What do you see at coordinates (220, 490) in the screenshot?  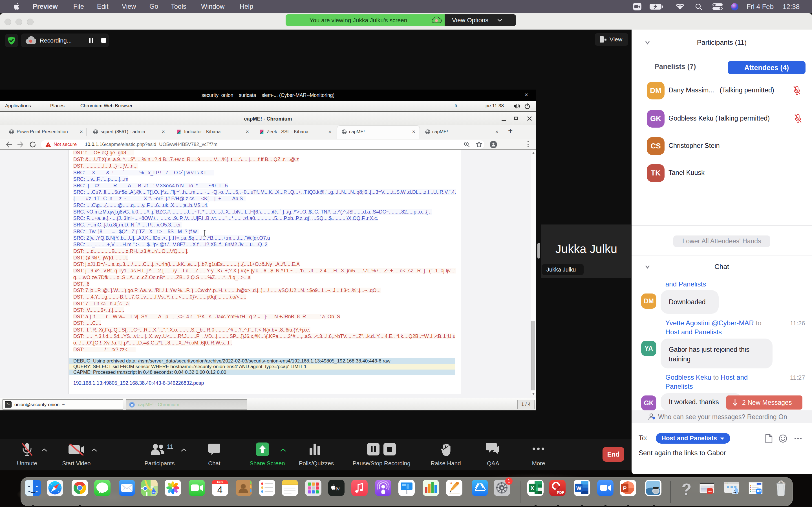 I see `svg-text: 4` at bounding box center [220, 490].